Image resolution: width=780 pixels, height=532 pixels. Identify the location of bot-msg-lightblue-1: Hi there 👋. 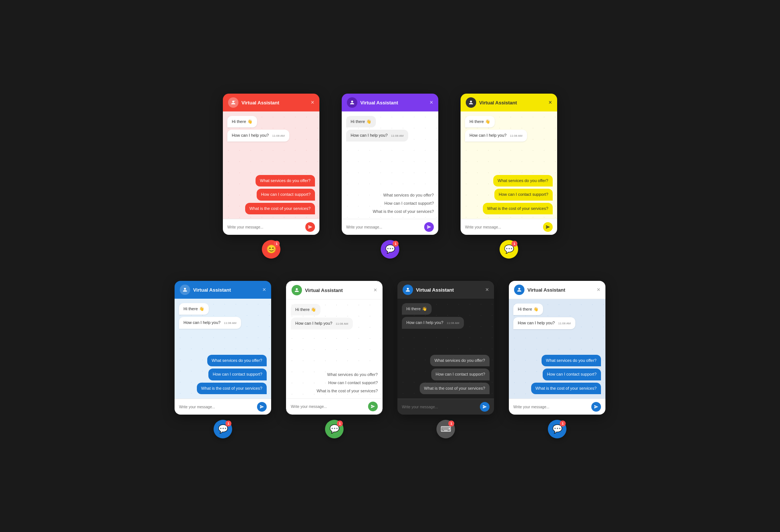
(528, 309).